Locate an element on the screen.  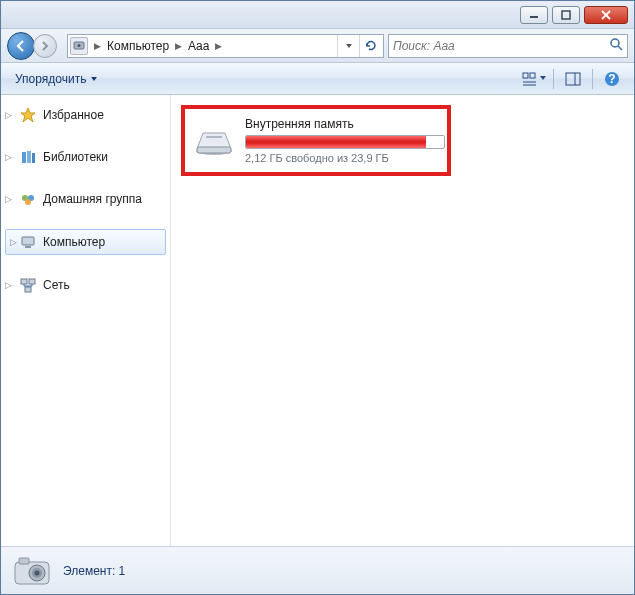
libraries-icon is located at coordinates (28, 157).